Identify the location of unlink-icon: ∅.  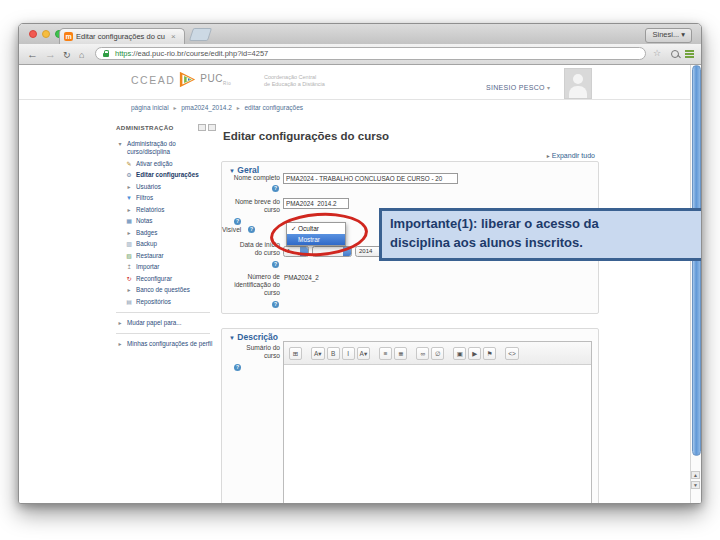
(438, 354).